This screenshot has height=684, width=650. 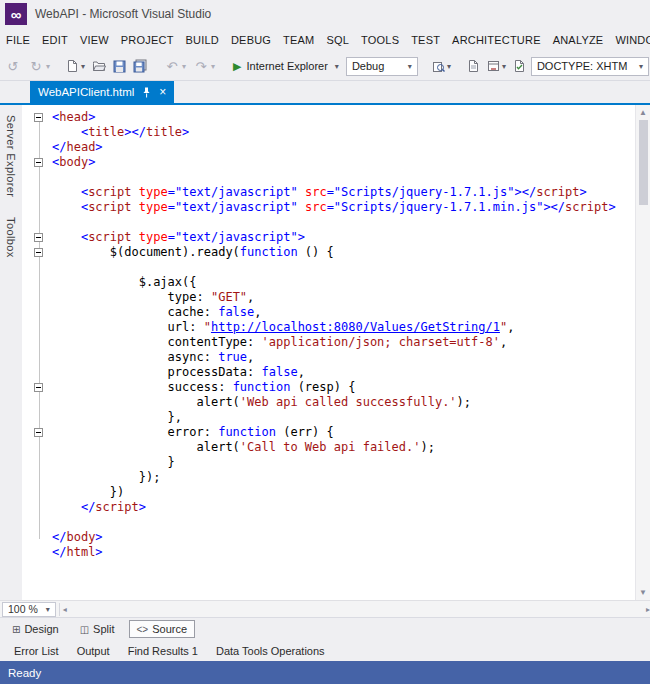 I want to click on scrollbar-thumb, so click(x=644, y=162).